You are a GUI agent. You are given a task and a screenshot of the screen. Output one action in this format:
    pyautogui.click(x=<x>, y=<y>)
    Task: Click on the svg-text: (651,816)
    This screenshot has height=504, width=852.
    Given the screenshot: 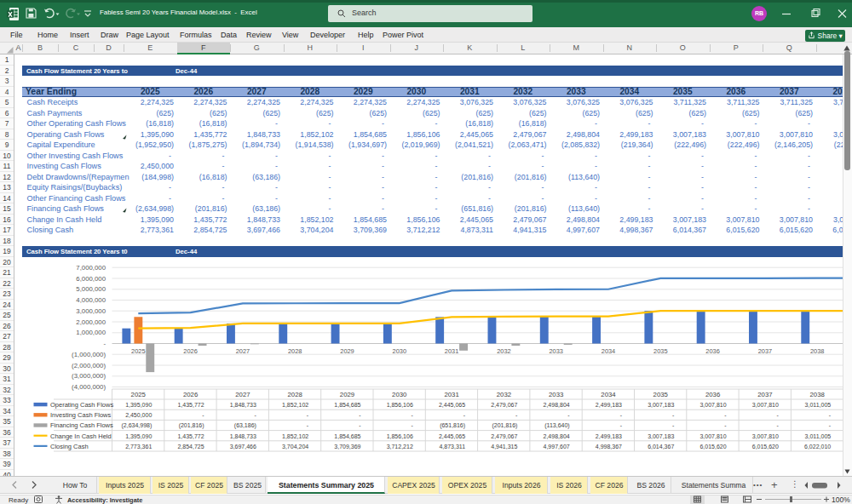 What is the action you would take?
    pyautogui.click(x=452, y=426)
    